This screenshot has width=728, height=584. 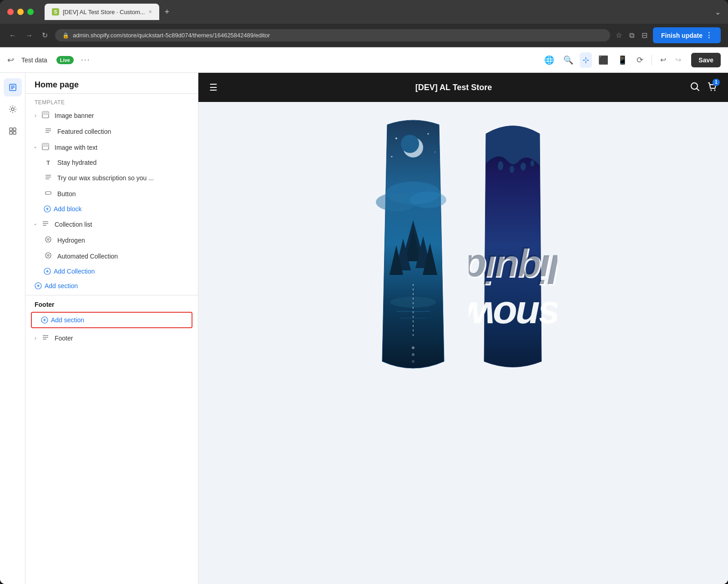 What do you see at coordinates (46, 338) in the screenshot?
I see `footer-icon` at bounding box center [46, 338].